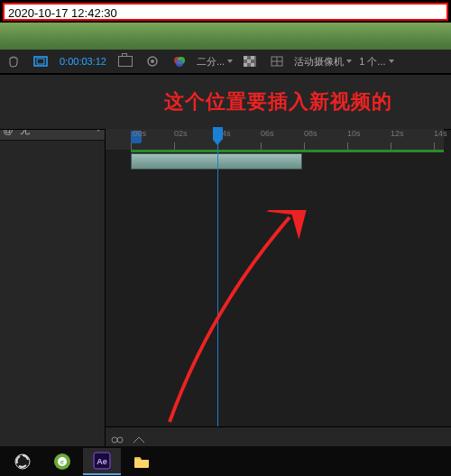 The image size is (451, 476). What do you see at coordinates (62, 462) in the screenshot?
I see `taskbar-app-2: e` at bounding box center [62, 462].